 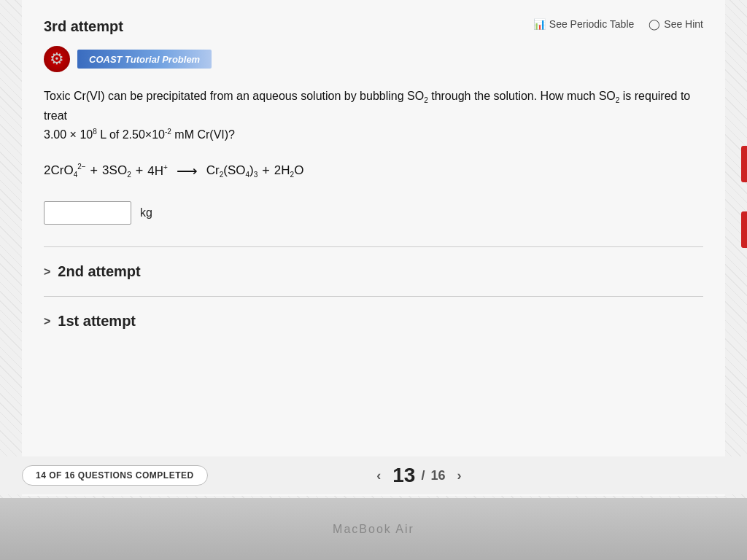 I want to click on progress-pill: 14 OF 16 QUESTIONS COMPLETED, so click(x=115, y=475).